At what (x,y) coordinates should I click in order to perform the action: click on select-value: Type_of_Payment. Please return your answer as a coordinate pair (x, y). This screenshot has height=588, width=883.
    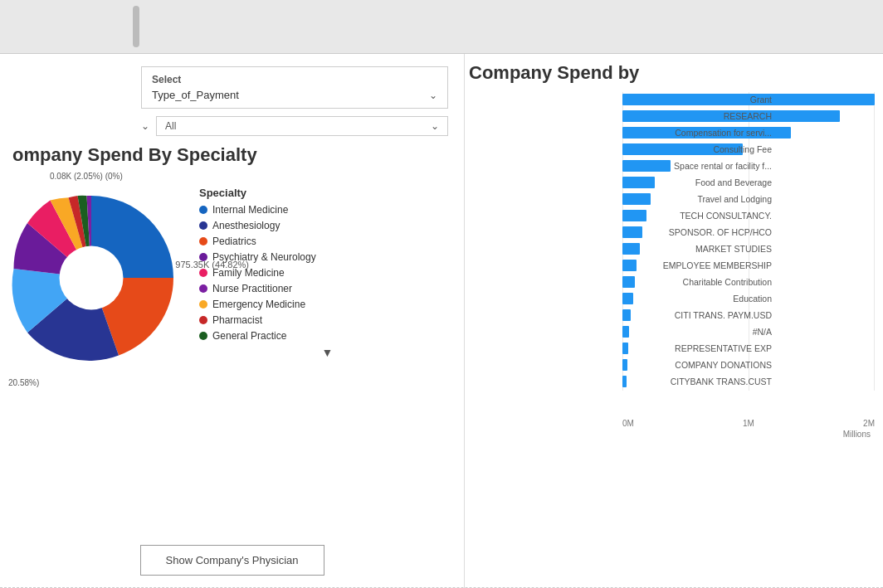
    Looking at the image, I should click on (196, 95).